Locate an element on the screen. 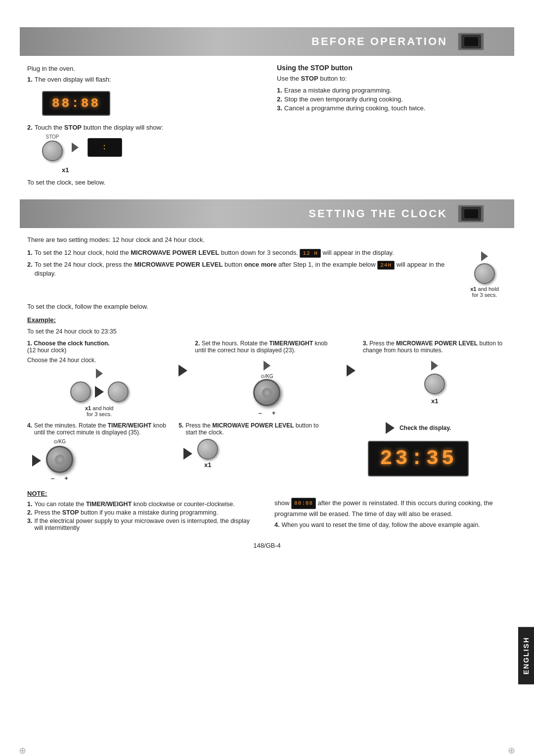 Image resolution: width=534 pixels, height=756 pixels. x1-col3: x1 is located at coordinates (435, 401).